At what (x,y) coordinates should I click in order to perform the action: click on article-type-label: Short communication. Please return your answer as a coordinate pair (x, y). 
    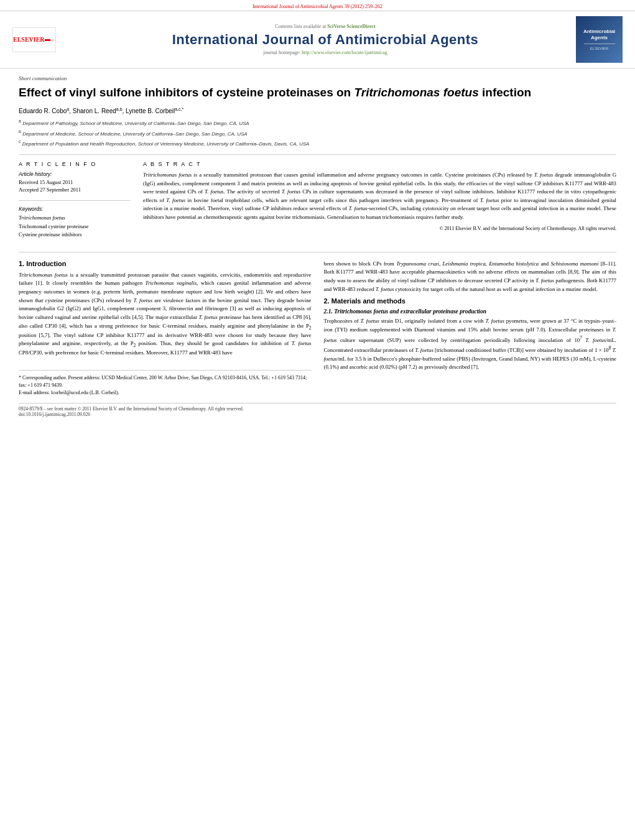
    Looking at the image, I should click on (317, 78).